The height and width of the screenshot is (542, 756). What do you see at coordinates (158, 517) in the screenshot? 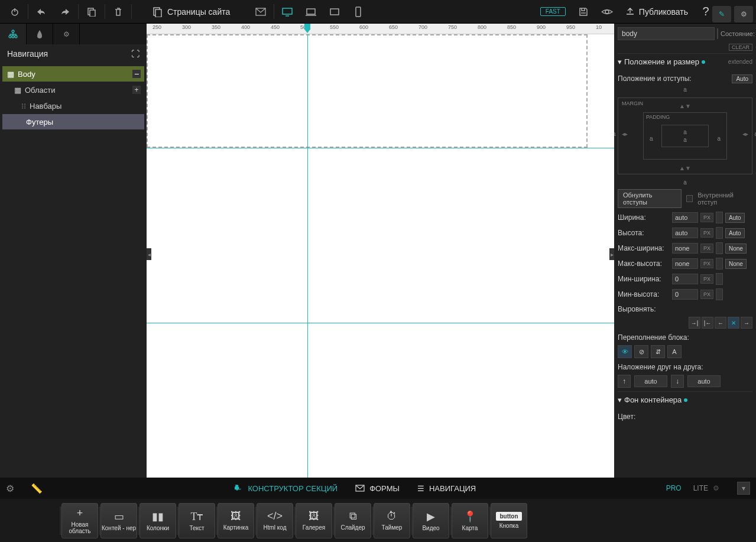
I see `columns-icon: ▮▮` at bounding box center [158, 517].